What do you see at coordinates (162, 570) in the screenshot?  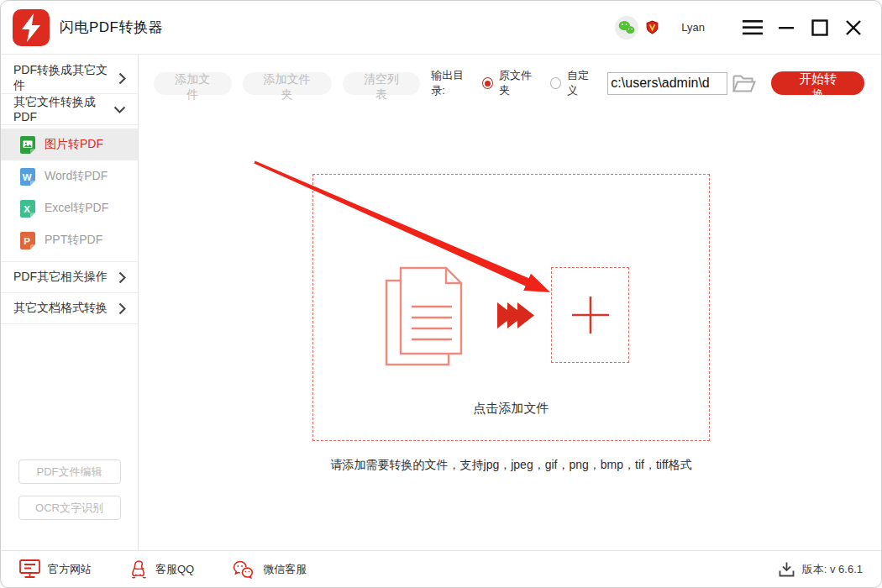 I see `qq-support-link: 客服QQ` at bounding box center [162, 570].